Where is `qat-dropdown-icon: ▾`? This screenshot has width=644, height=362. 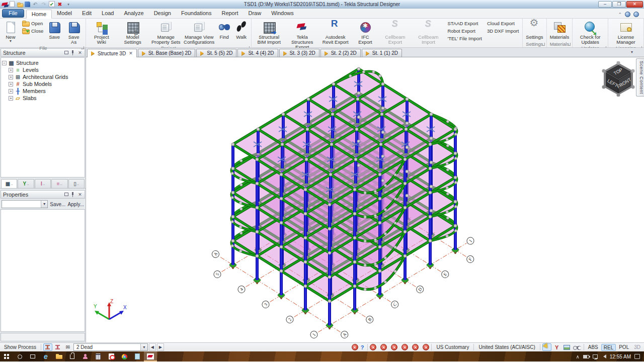
qat-dropdown-icon: ▾ is located at coordinates (68, 4).